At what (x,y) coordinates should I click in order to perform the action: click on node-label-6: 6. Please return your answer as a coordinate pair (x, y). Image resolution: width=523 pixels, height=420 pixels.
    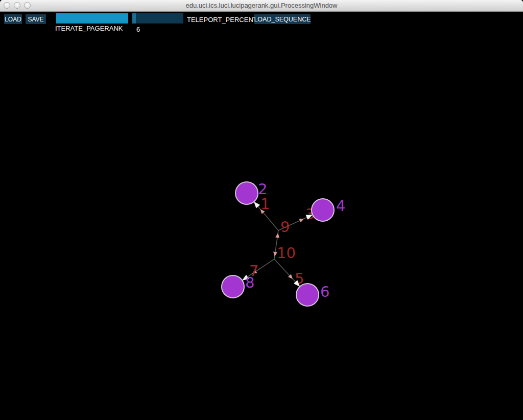
    Looking at the image, I should click on (325, 292).